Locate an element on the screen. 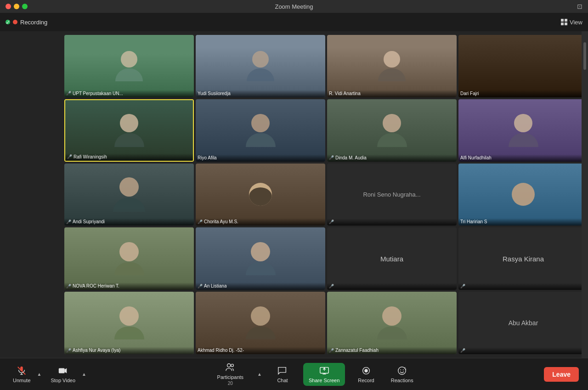  reactions-label: Reactions is located at coordinates (402, 380).